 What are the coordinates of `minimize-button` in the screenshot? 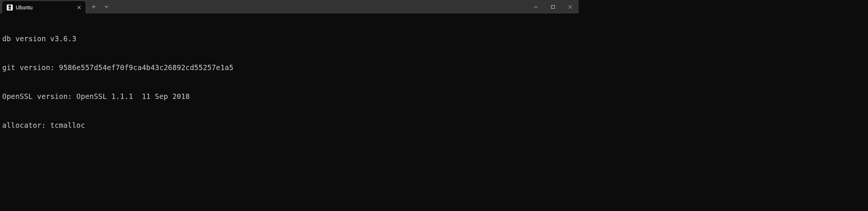 It's located at (536, 7).